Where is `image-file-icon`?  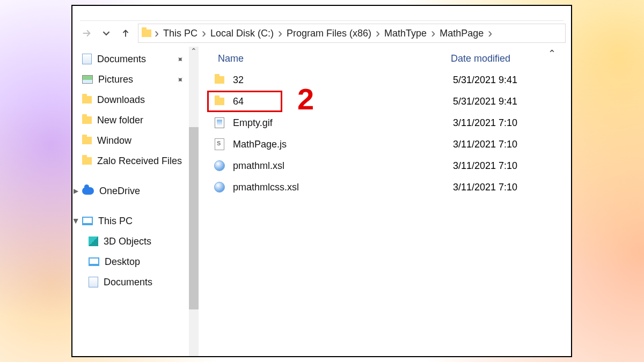 image-file-icon is located at coordinates (219, 123).